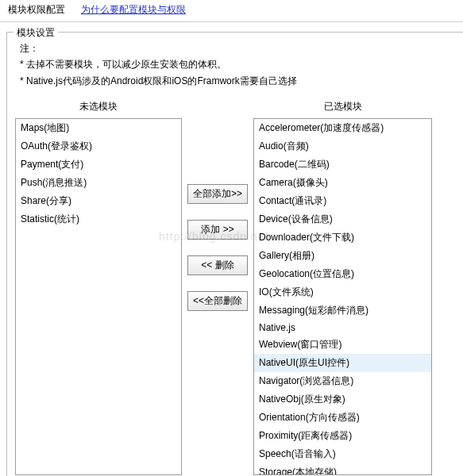  I want to click on list-item: NativeUI(原生UI控件), so click(343, 363).